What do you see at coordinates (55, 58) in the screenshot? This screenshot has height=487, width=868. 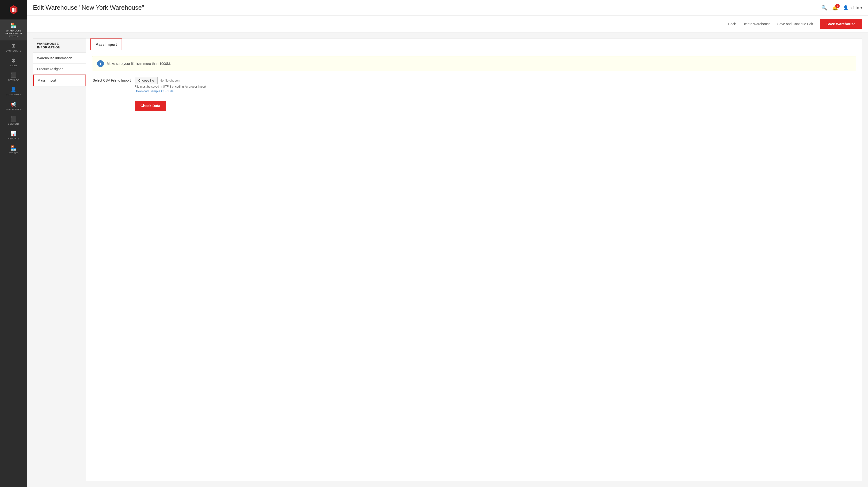 I see `warehouse-info-label: Warehouse Information` at bounding box center [55, 58].